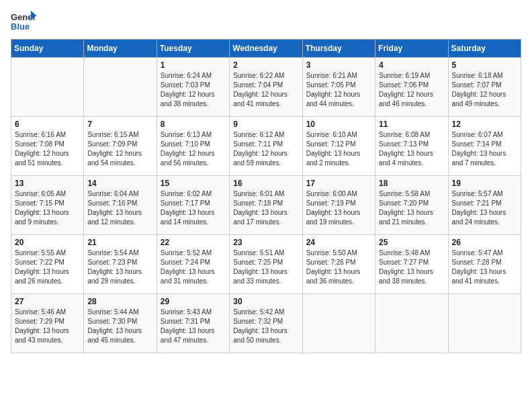  I want to click on day-info: Sunrise: 5:54 AM Sunset: 7:23 PM Dayligh…, so click(120, 267).